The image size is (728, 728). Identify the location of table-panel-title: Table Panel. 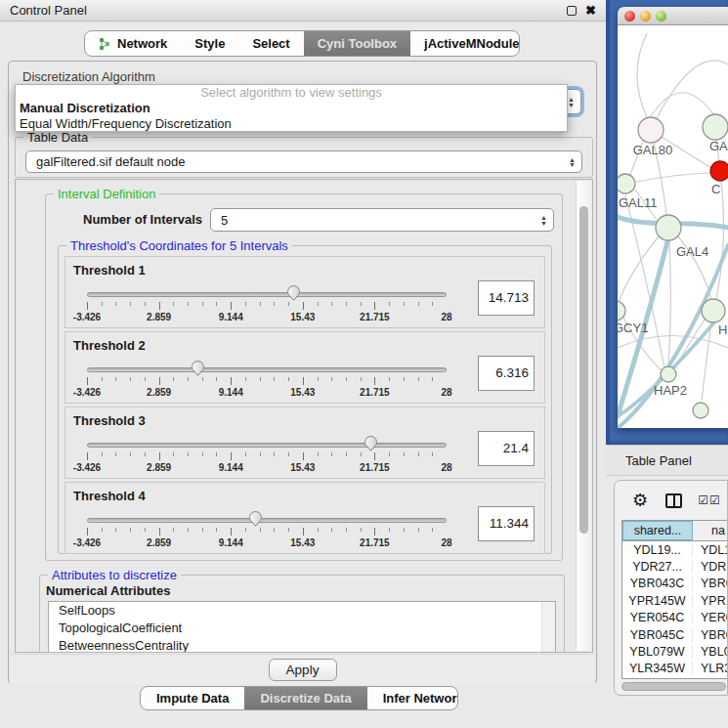
(659, 461).